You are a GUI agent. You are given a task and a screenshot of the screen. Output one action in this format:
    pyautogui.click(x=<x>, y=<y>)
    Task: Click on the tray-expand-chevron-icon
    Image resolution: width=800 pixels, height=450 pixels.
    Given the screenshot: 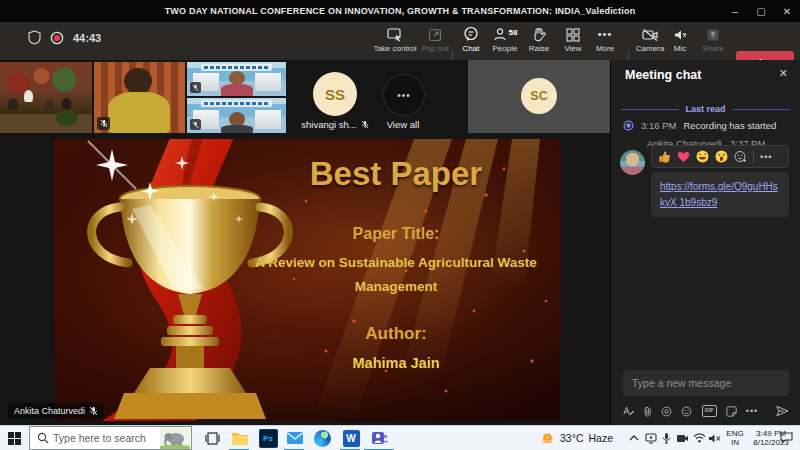 What is the action you would take?
    pyautogui.click(x=634, y=438)
    